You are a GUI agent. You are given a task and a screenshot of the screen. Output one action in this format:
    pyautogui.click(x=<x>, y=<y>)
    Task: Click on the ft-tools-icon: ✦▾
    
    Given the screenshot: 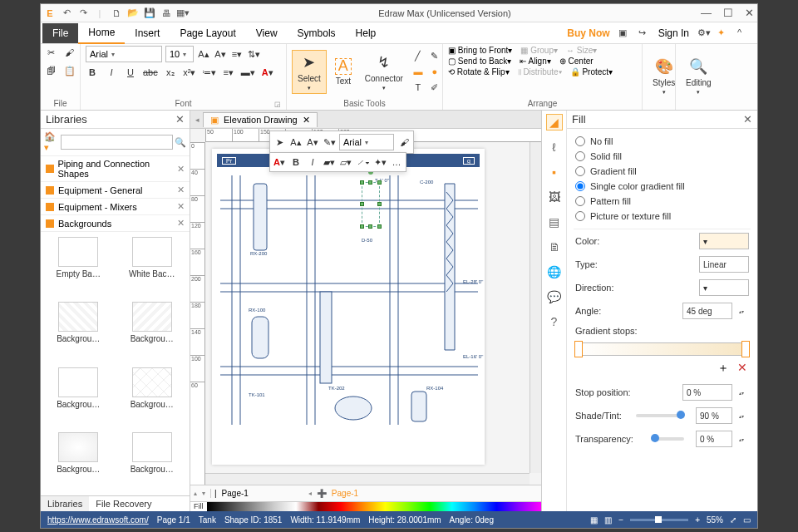 What is the action you would take?
    pyautogui.click(x=380, y=162)
    